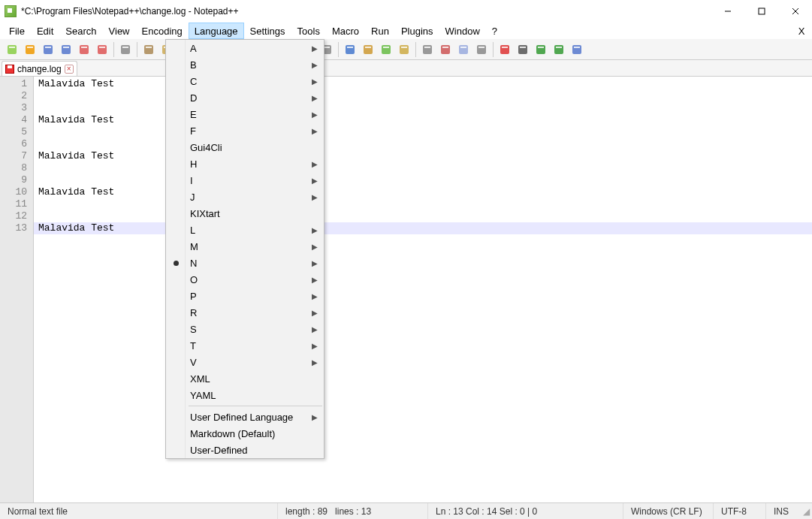 The height and width of the screenshot is (519, 812). Describe the element at coordinates (17, 31) in the screenshot. I see `menu-file: File` at that location.